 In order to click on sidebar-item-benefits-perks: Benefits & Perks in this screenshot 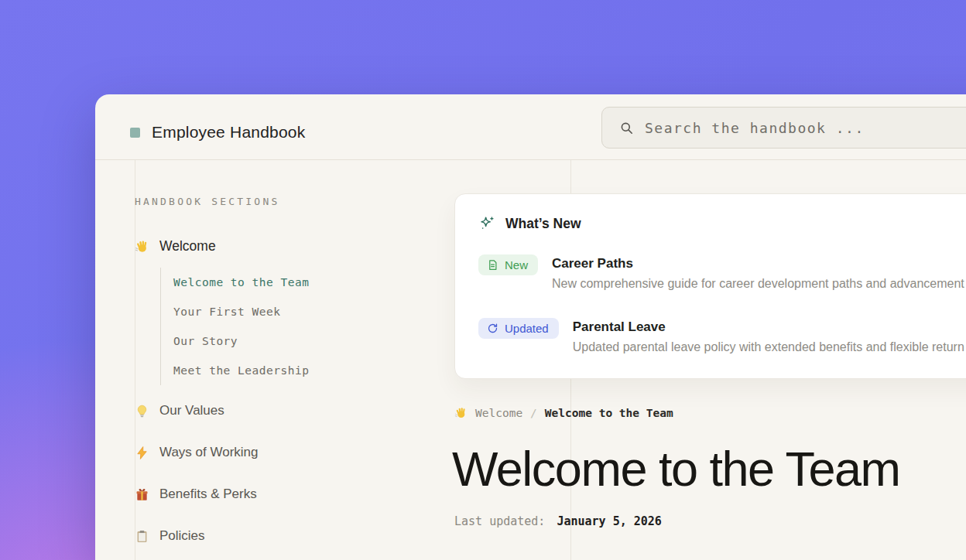, I will do `click(196, 494)`.